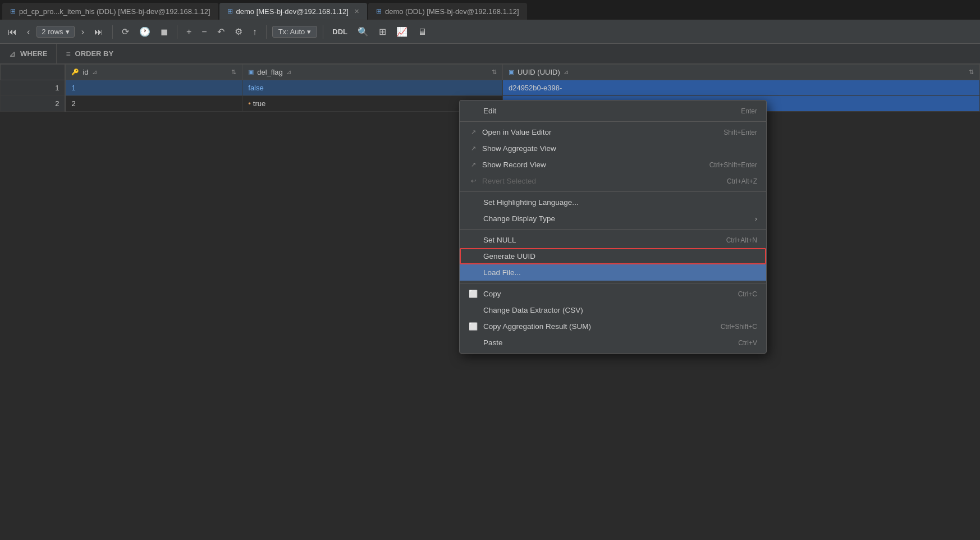 This screenshot has width=980, height=540. What do you see at coordinates (292, 31) in the screenshot?
I see `tx-label: Tx: Auto` at bounding box center [292, 31].